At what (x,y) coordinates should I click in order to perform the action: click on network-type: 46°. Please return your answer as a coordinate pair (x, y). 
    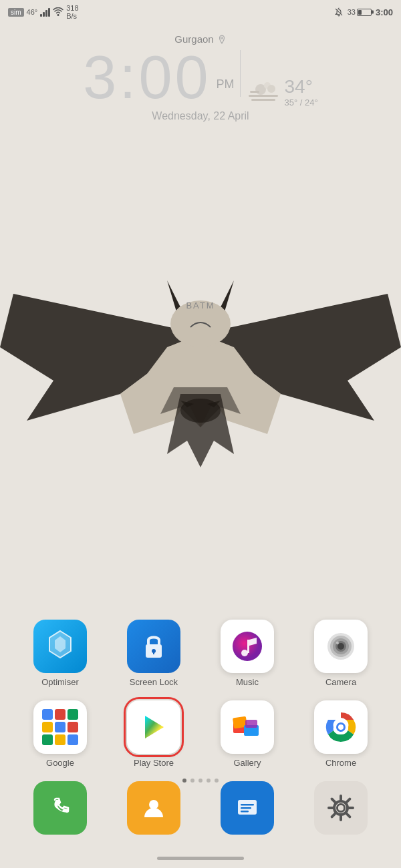
    Looking at the image, I should click on (32, 12).